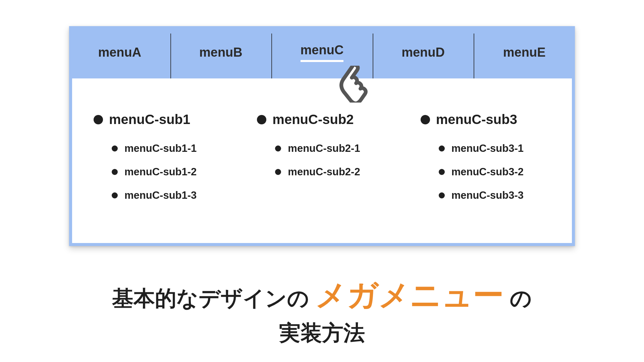  Describe the element at coordinates (160, 195) in the screenshot. I see `mega-subitem-label: menuC-sub1-3` at that location.